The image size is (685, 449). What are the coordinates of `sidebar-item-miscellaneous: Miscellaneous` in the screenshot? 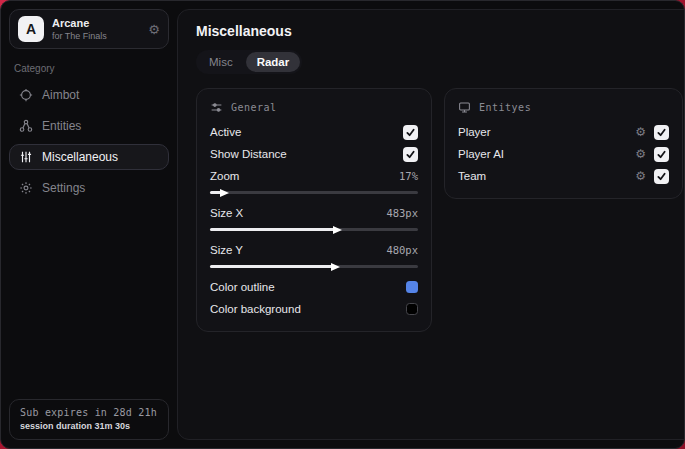 It's located at (89, 157).